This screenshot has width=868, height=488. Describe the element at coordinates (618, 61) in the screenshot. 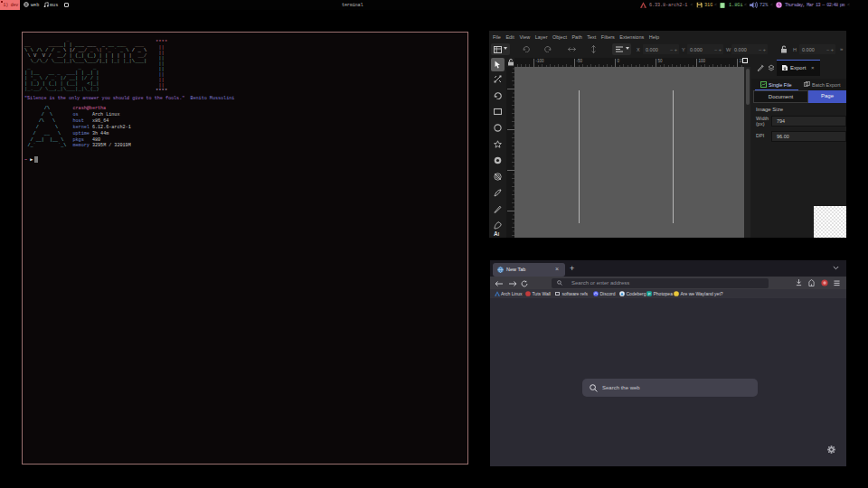

I see `svg-text: 0` at that location.